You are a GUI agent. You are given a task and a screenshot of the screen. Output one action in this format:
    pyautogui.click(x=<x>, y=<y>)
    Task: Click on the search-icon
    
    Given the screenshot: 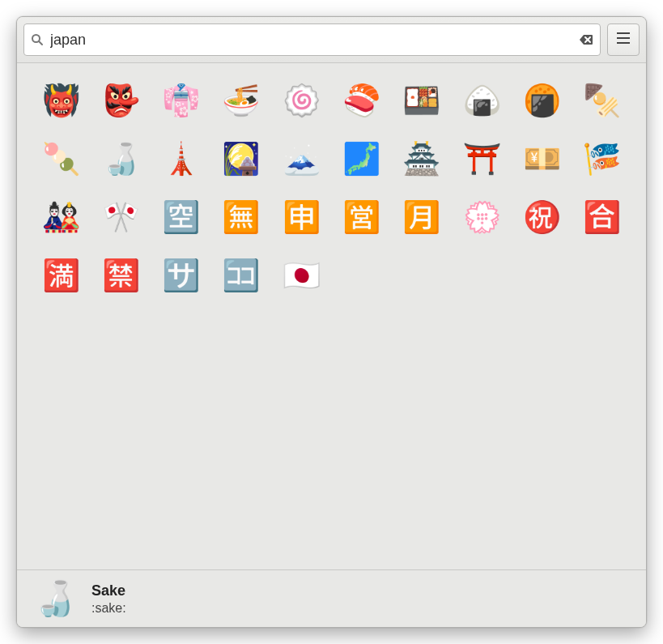 What is the action you would take?
    pyautogui.click(x=37, y=40)
    